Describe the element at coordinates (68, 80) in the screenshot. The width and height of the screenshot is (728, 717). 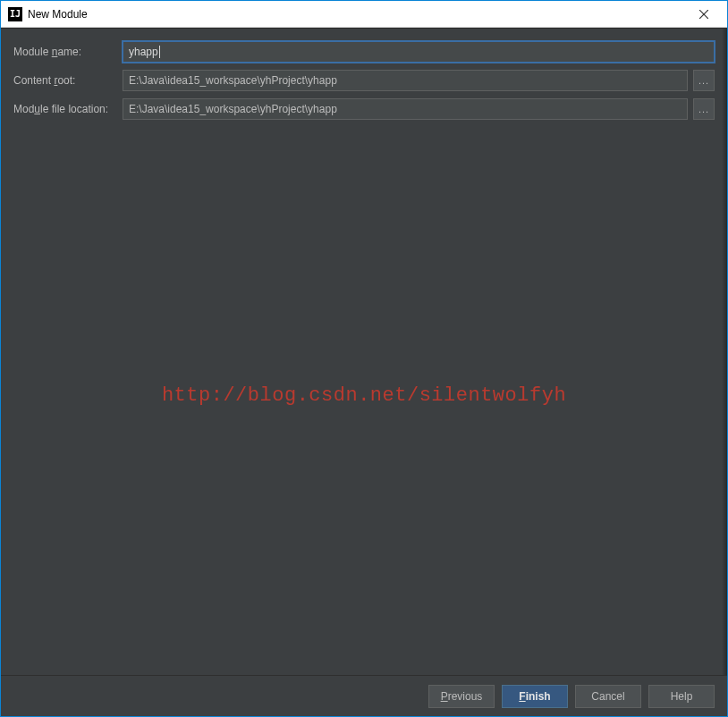
I see `label-content-root: Content root:` at that location.